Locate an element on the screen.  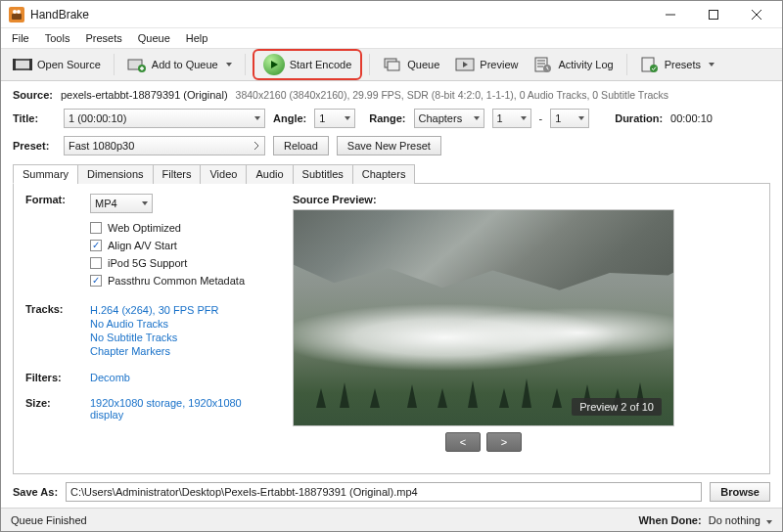
menu-tools: Tools is located at coordinates (58, 38).